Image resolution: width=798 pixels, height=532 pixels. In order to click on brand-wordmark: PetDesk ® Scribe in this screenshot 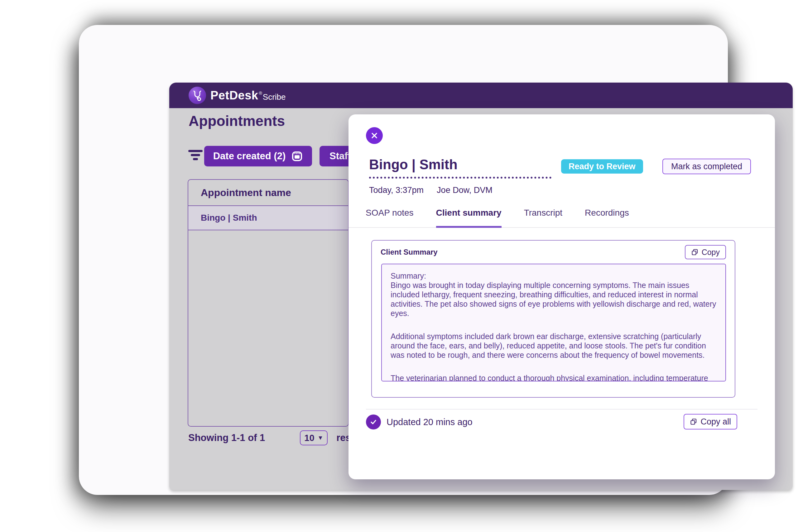, I will do `click(248, 95)`.